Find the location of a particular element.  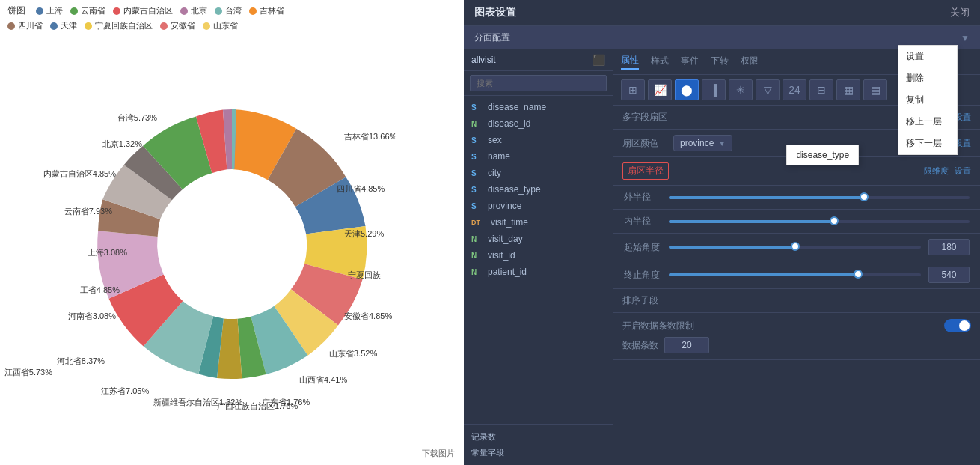

data-count-input is located at coordinates (687, 345).